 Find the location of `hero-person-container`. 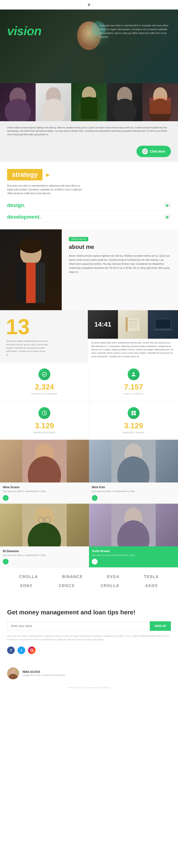

hero-person-container is located at coordinates (89, 46).